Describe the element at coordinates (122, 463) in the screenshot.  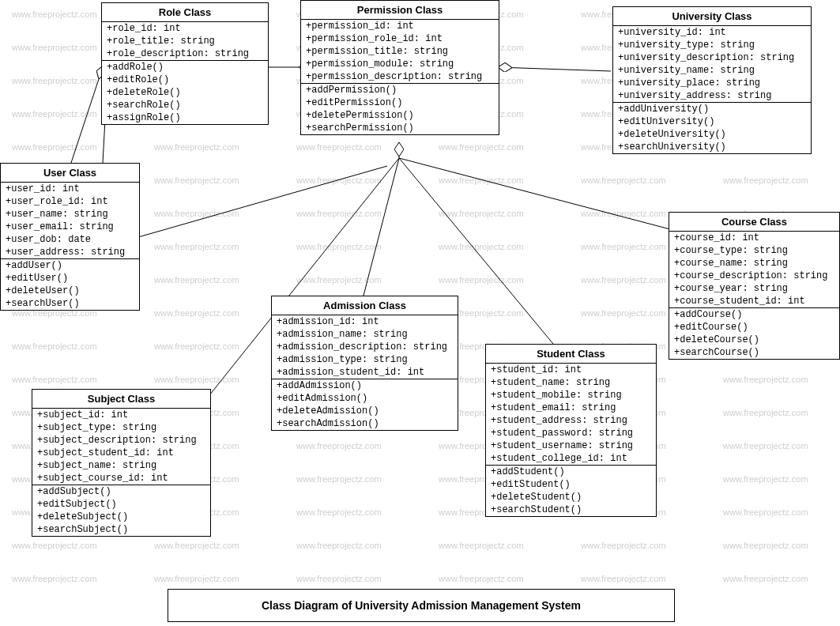
I see `class-subject: Subject Class+subject_id: int+subject_ty…` at that location.